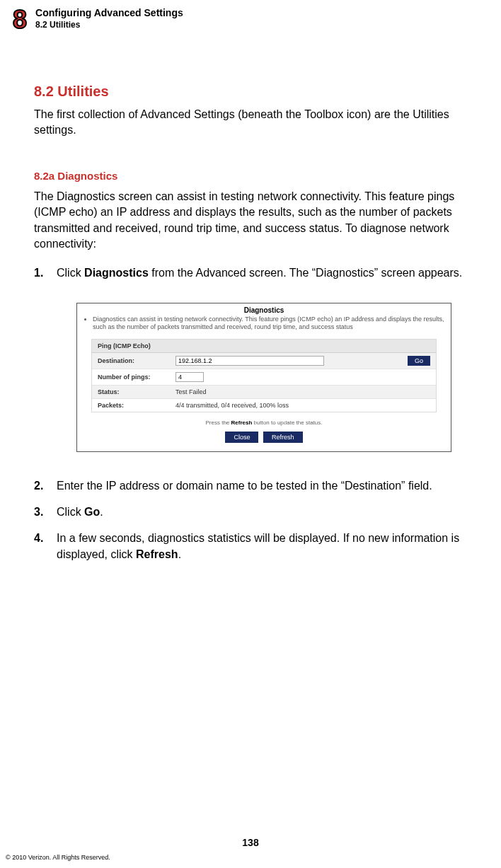 The image size is (501, 868). What do you see at coordinates (250, 123) in the screenshot?
I see `section-intro: The first collection of Advanced Setting…` at bounding box center [250, 123].